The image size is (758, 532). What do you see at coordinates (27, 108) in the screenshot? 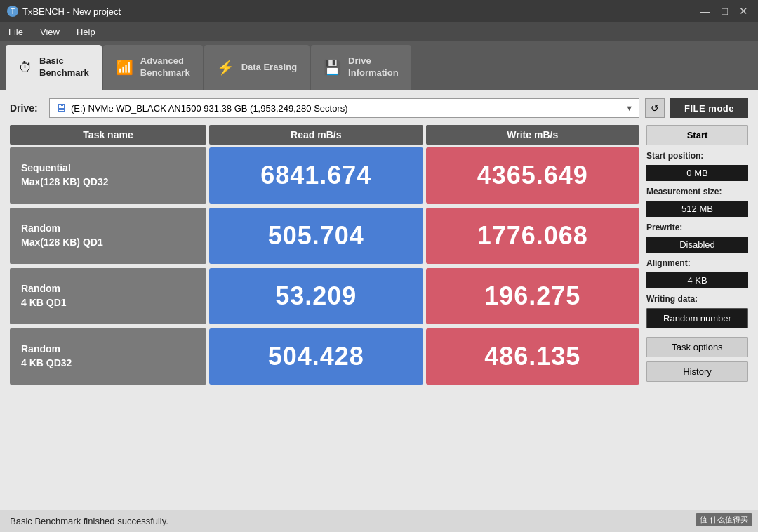
I see `drive-label: Drive:` at bounding box center [27, 108].